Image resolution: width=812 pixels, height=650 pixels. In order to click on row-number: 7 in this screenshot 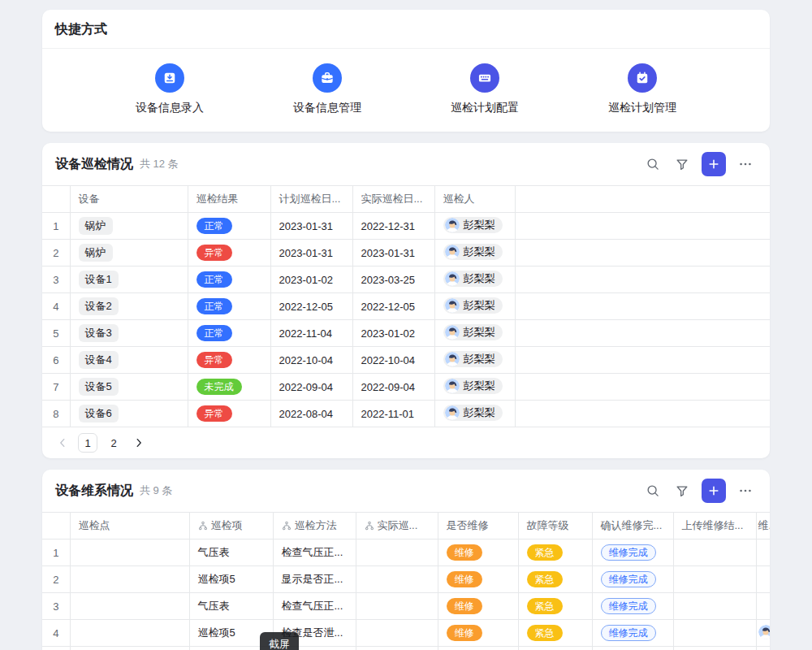, I will do `click(56, 387)`.